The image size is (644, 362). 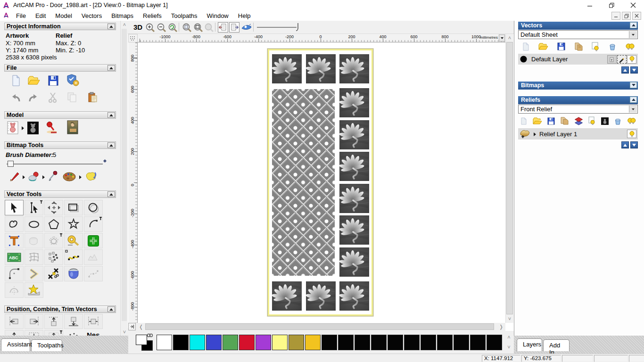 I want to click on new-sheet-icon, so click(x=526, y=47).